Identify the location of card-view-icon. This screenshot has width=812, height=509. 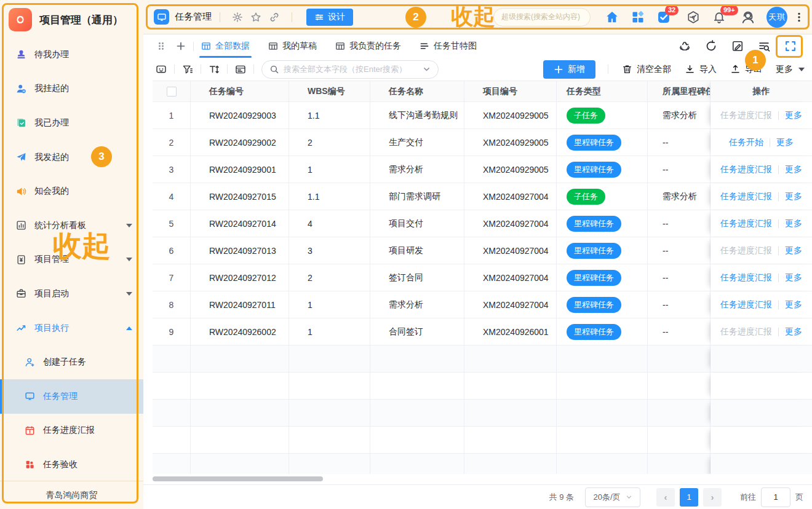
(241, 69).